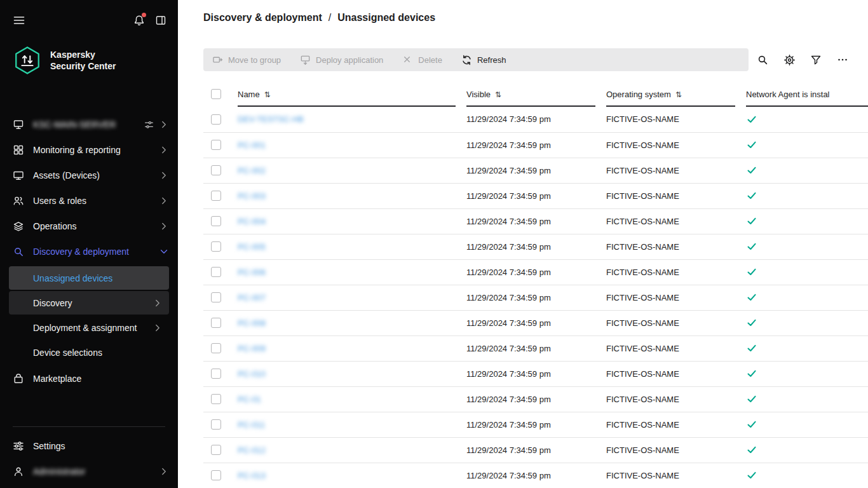 The width and height of the screenshot is (868, 488). Describe the element at coordinates (639, 94) in the screenshot. I see `column-header-os: Operating system` at that location.